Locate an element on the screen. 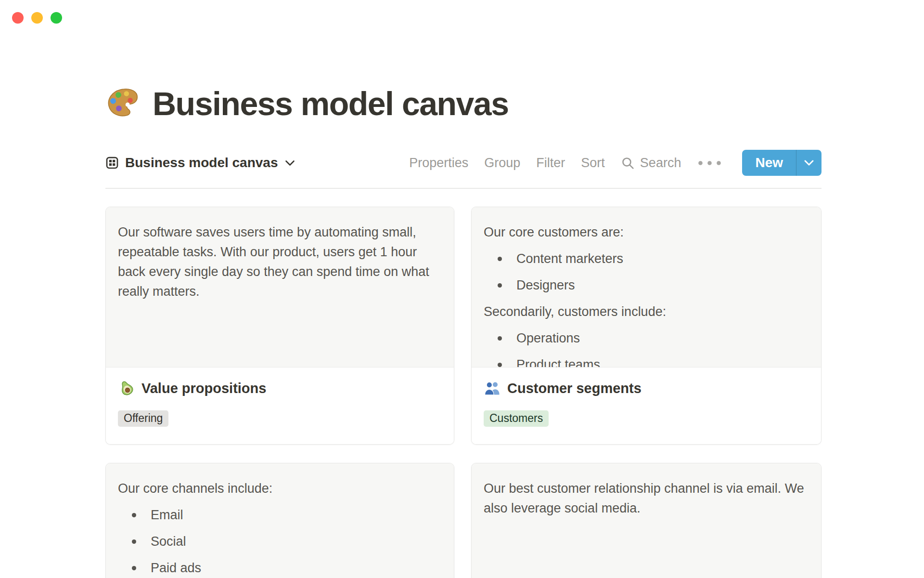 This screenshot has width=924, height=578. card-preview: Our best customer relationship channel i… is located at coordinates (646, 521).